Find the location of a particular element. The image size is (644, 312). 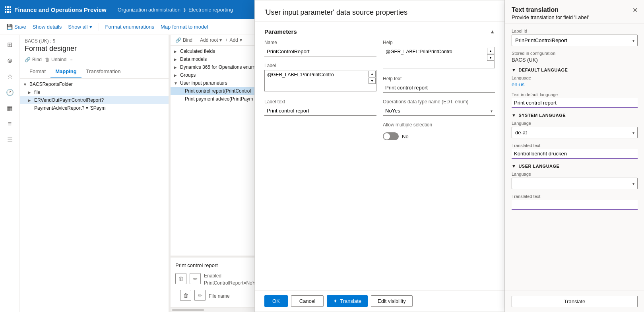

translated-text-input is located at coordinates (575, 154).